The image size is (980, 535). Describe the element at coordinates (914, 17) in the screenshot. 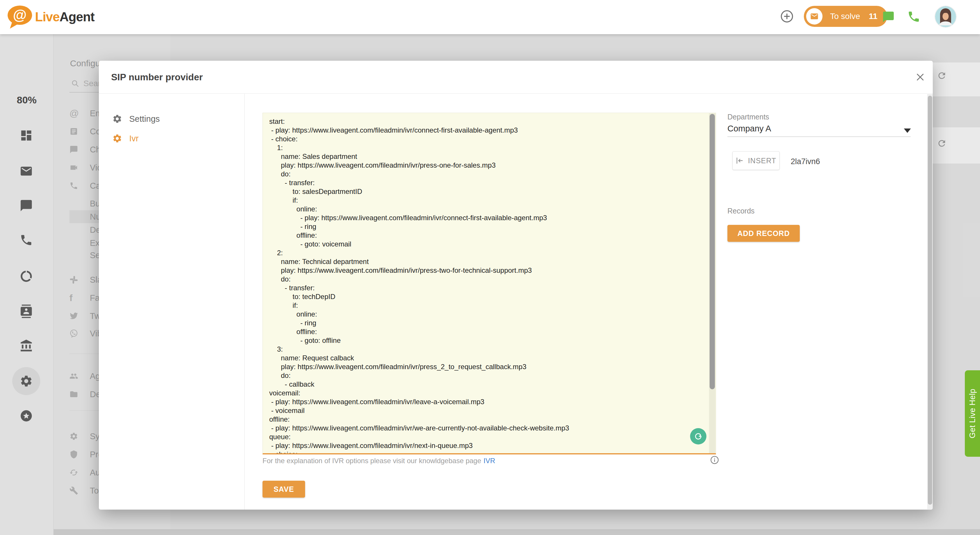

I see `phone-icon` at that location.